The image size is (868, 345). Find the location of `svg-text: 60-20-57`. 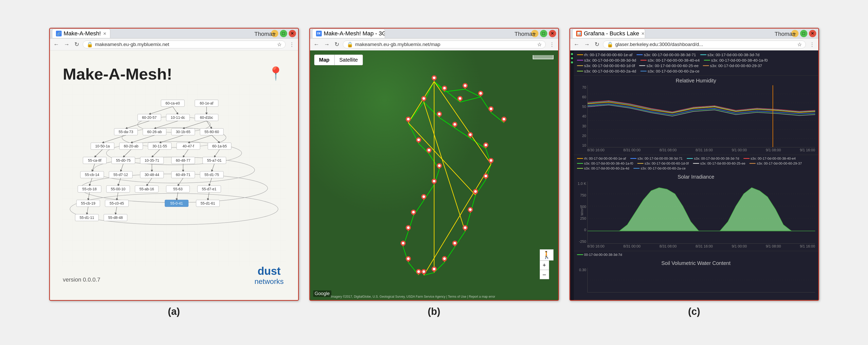

svg-text: 60-20-57 is located at coordinates (149, 118).